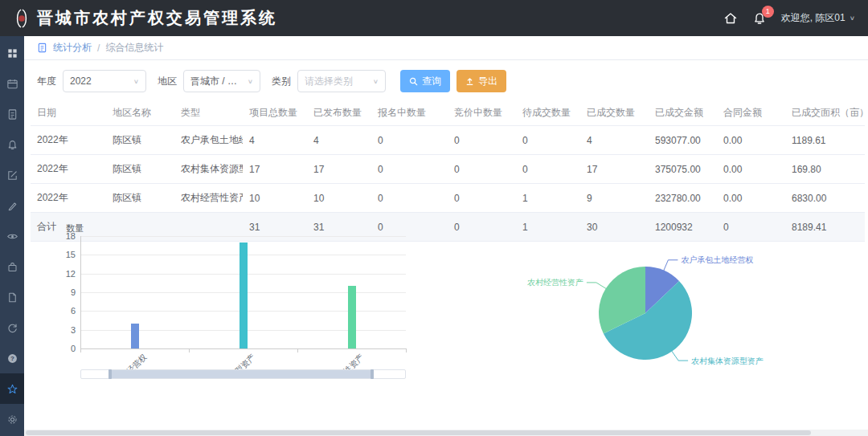  Describe the element at coordinates (13, 419) in the screenshot. I see `gear-icon` at that location.